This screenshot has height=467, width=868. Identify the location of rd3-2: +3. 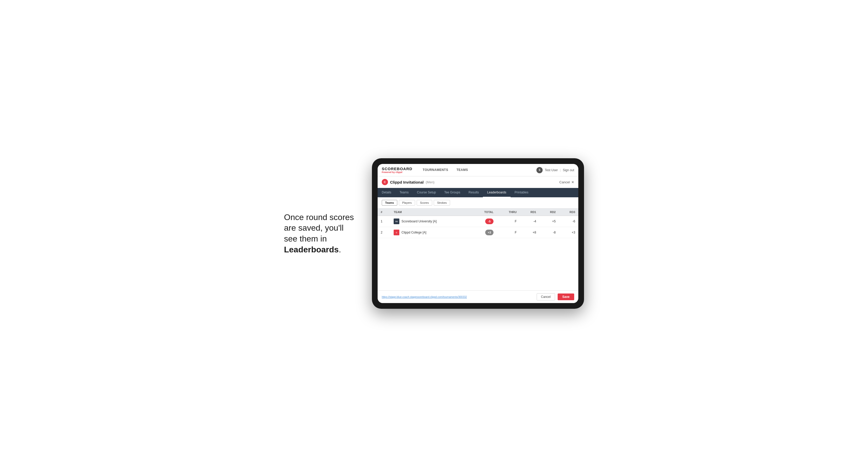
(568, 232).